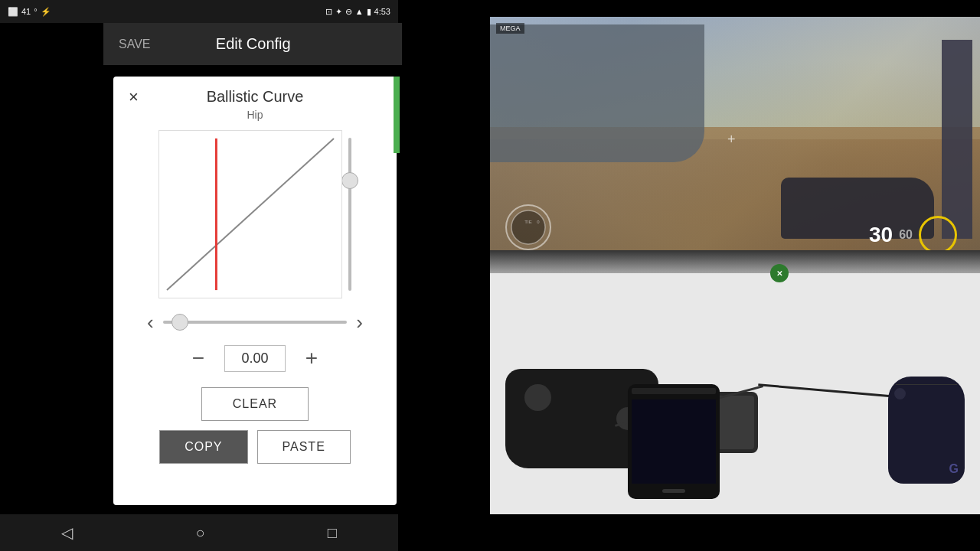 The image size is (980, 551). Describe the element at coordinates (674, 391) in the screenshot. I see `phone-camera` at that location.